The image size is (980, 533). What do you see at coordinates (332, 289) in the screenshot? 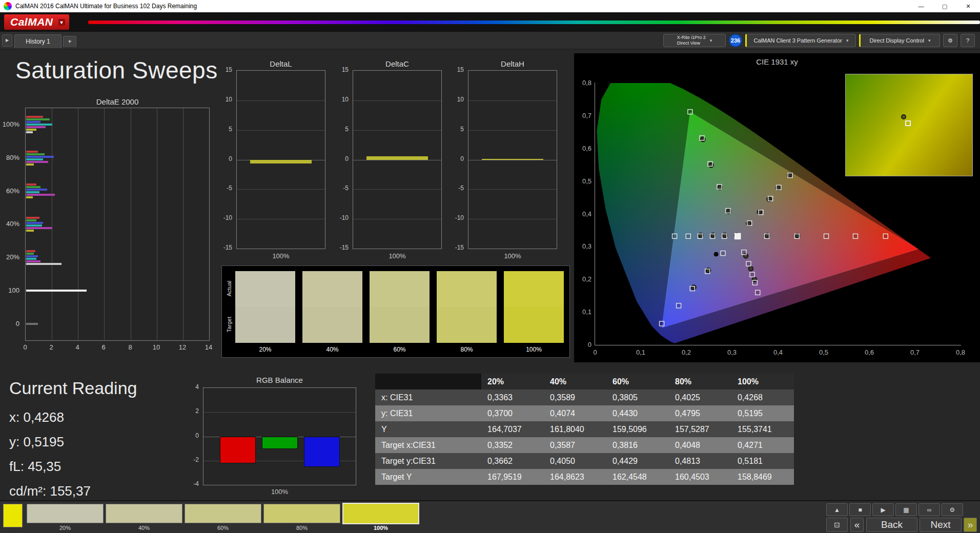
I see `swatch-actual-40%` at bounding box center [332, 289].